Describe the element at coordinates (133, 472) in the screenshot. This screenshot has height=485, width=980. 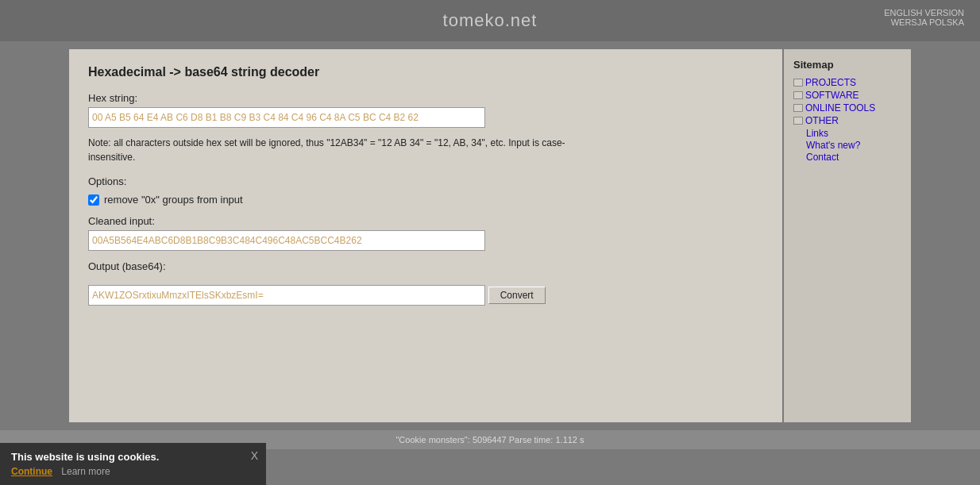
I see `cookie-links: Continue Learn more` at that location.